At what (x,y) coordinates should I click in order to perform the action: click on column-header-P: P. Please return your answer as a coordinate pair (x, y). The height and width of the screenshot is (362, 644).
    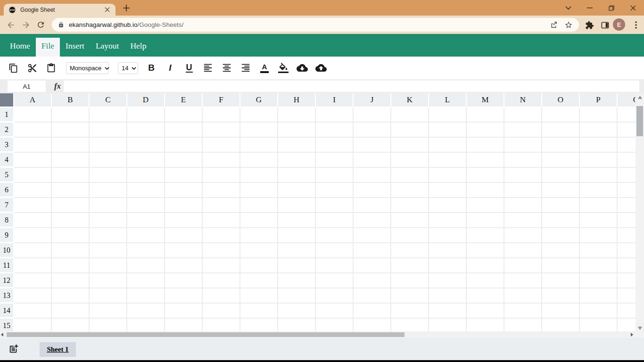
    Looking at the image, I should click on (599, 100).